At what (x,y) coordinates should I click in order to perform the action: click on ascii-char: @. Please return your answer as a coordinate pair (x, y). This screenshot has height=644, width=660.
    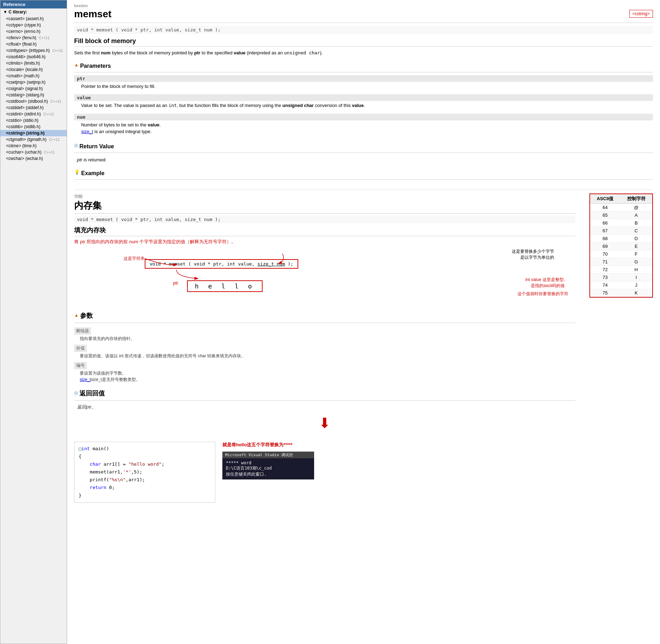
    Looking at the image, I should click on (636, 207).